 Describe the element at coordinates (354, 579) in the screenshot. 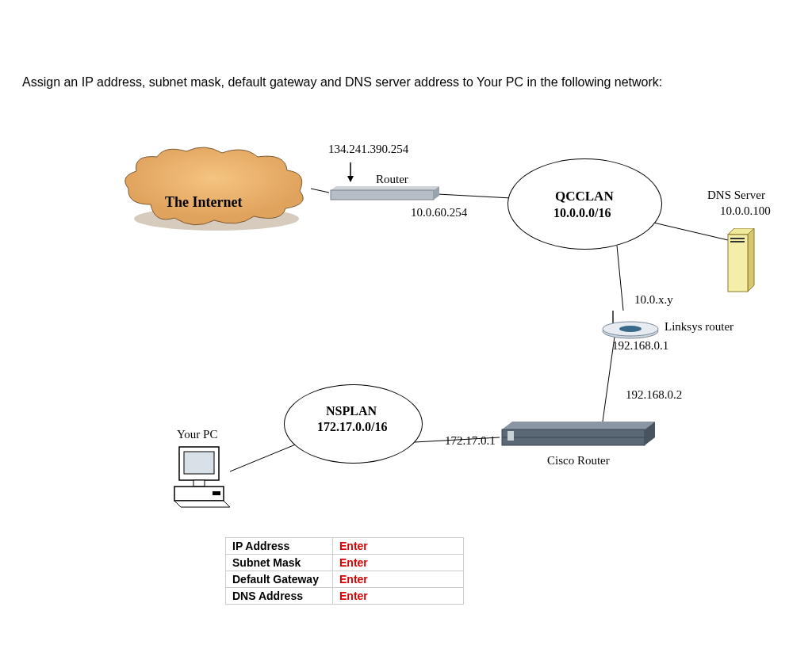

I see `default-gateway-value: Enter` at that location.